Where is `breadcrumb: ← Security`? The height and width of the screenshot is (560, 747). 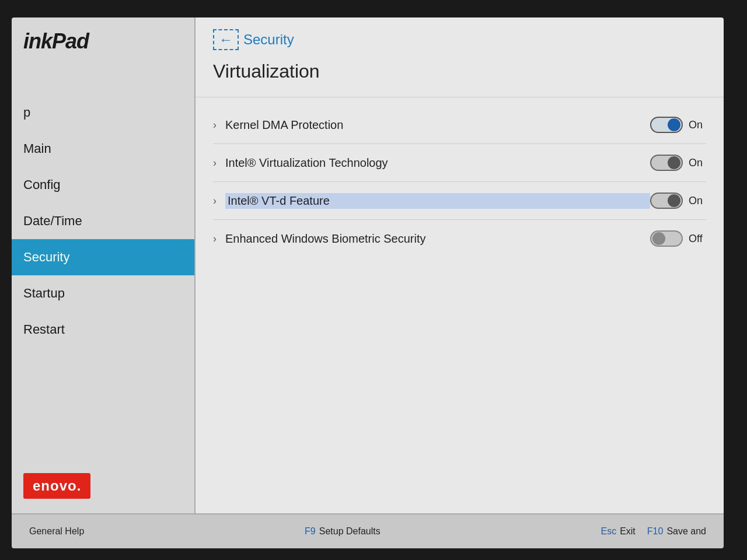
breadcrumb: ← Security is located at coordinates (460, 40).